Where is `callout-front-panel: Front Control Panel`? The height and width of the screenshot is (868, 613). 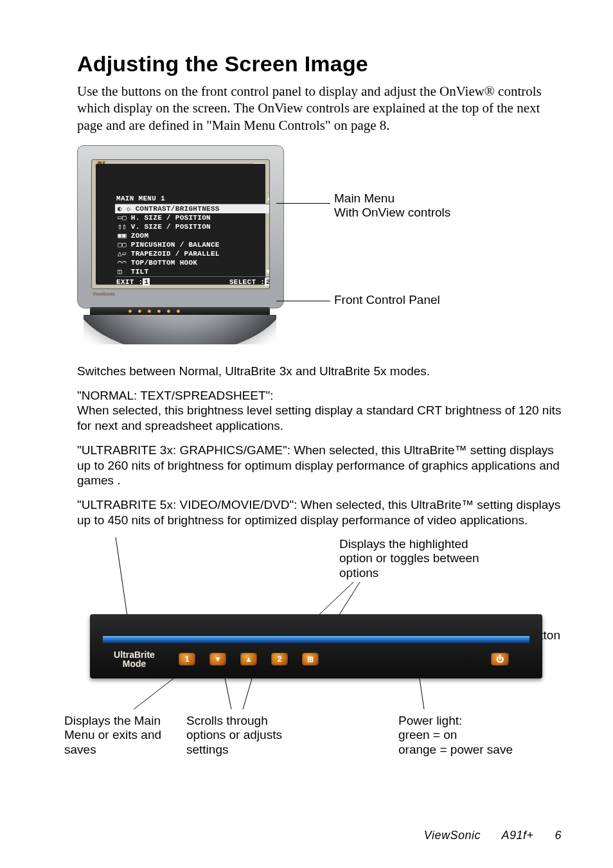
callout-front-panel: Front Control Panel is located at coordinates (387, 300).